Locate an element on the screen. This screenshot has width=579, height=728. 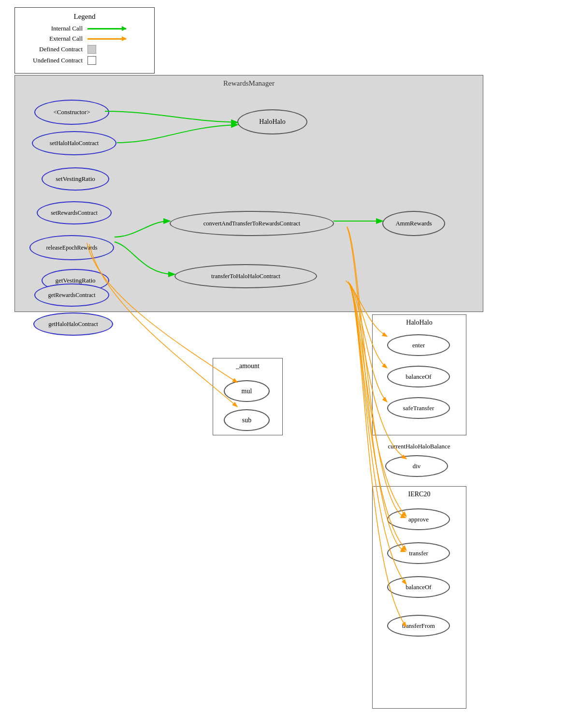
internal-call-label: Internal Call is located at coordinates (56, 29).